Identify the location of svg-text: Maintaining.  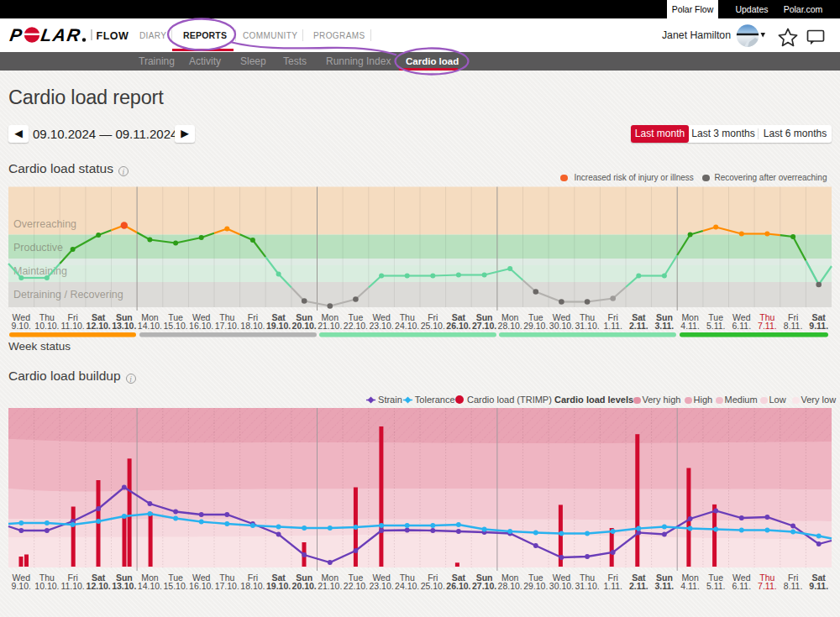
(40, 271).